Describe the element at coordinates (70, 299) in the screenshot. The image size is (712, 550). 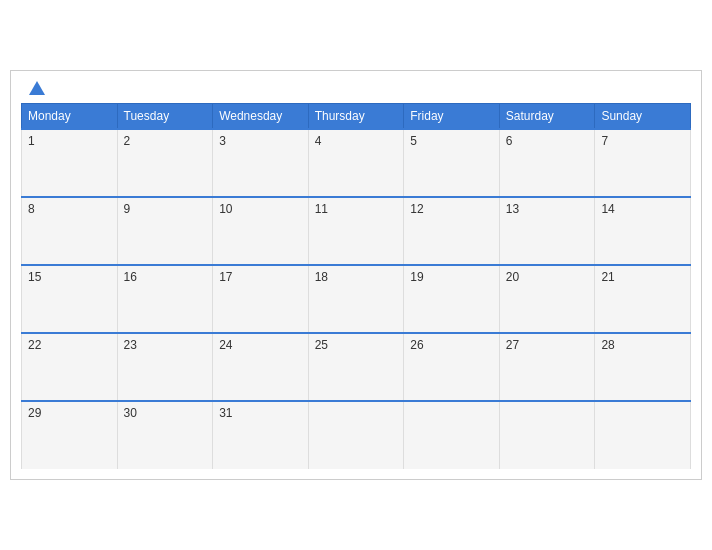
I see `calendar-day-15: 15` at that location.